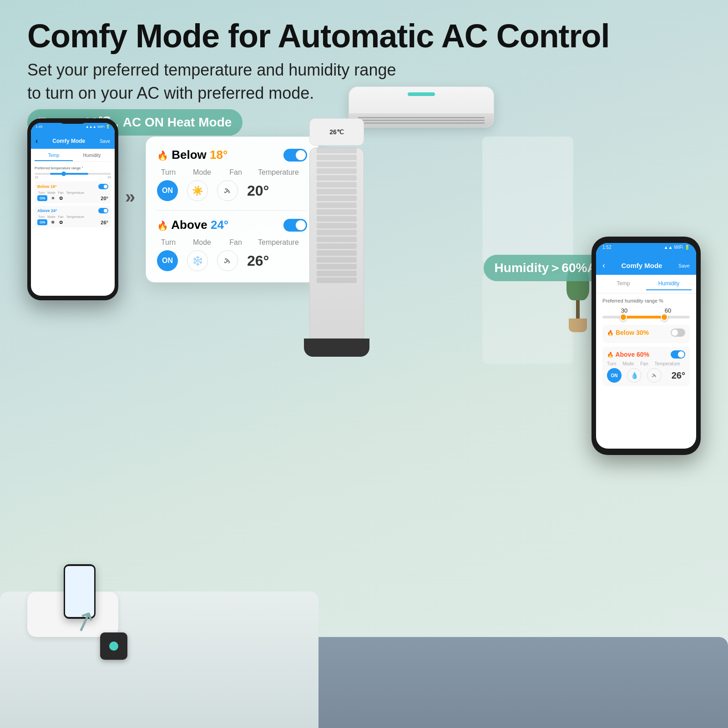  Describe the element at coordinates (669, 284) in the screenshot. I see `tab-humidity-right: Humidity` at that location.